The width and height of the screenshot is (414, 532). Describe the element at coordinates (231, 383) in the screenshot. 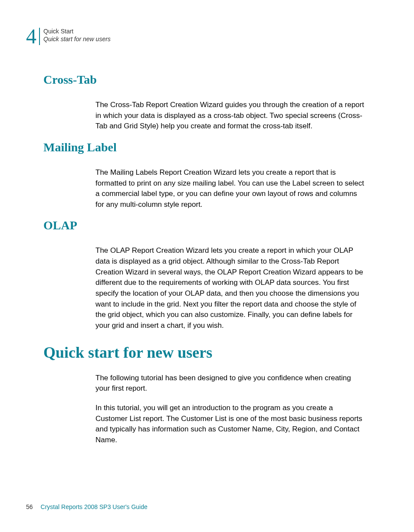

I see `body-quick-start-intro-1: The following tutorial has been designed…` at that location.